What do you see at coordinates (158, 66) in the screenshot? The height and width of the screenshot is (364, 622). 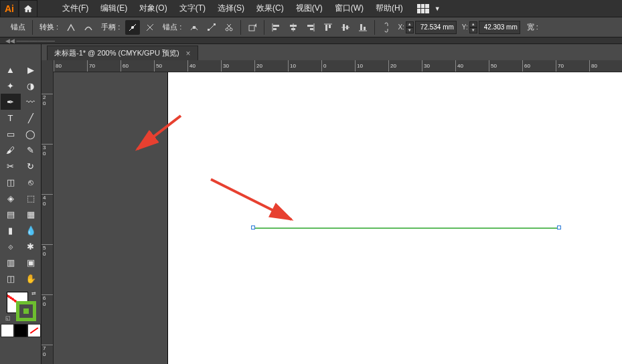 I see `h-ruler-tick: 50` at bounding box center [158, 66].